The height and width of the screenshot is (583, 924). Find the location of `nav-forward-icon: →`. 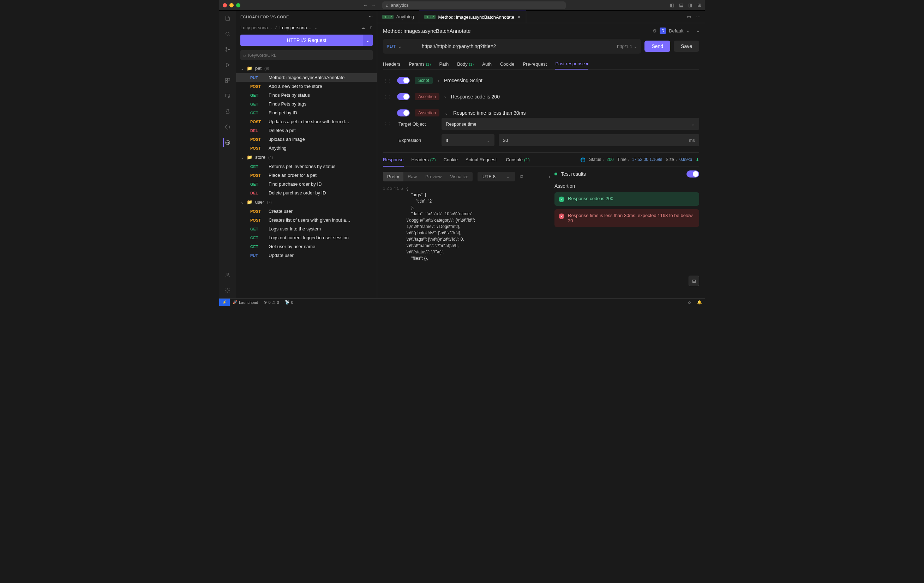

nav-forward-icon: → is located at coordinates (374, 5).